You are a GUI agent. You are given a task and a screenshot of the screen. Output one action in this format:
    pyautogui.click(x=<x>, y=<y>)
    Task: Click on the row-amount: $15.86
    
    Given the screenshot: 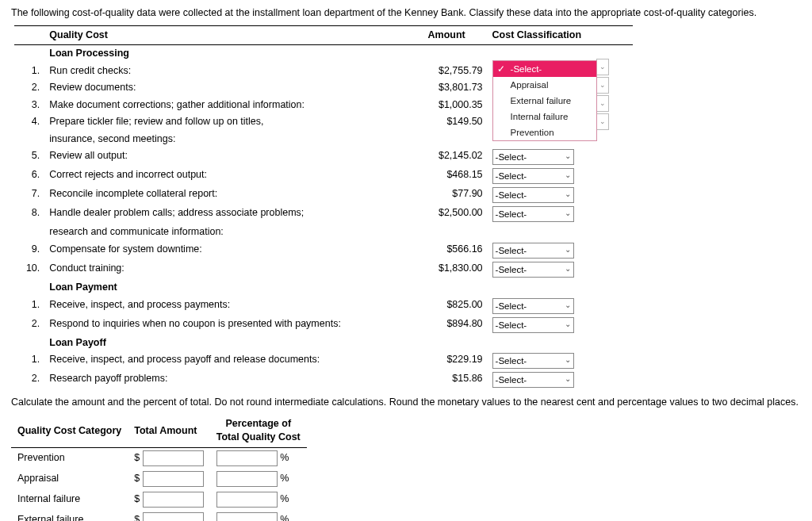 What is the action you would take?
    pyautogui.click(x=447, y=380)
    